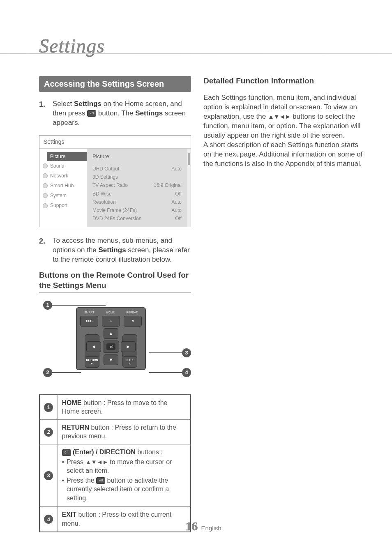 Image resolution: width=392 pixels, height=550 pixels. Describe the element at coordinates (115, 344) in the screenshot. I see `remote-illustration: 1 2 3 4 SMART HOME REPEAT` at that location.